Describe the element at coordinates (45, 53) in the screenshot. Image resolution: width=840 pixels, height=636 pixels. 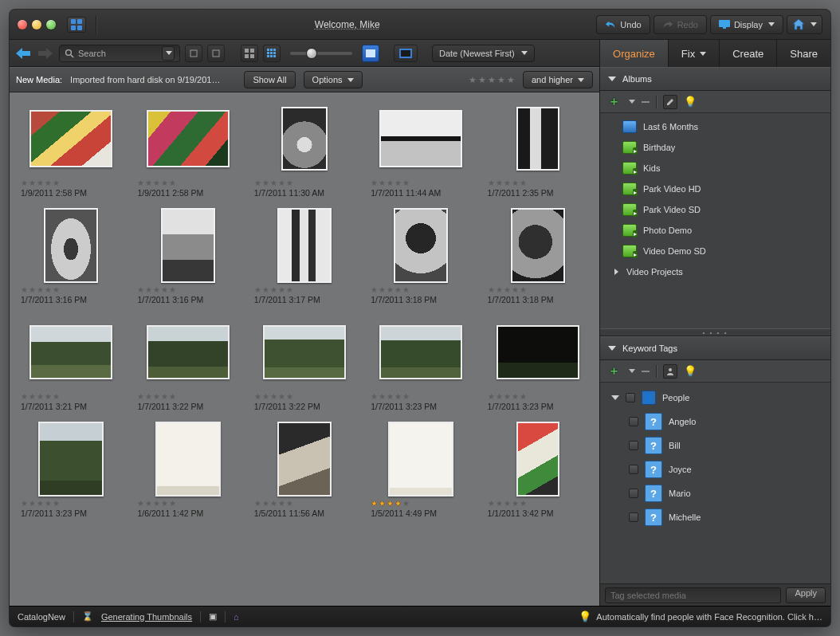
I see `nav-forward-button` at that location.